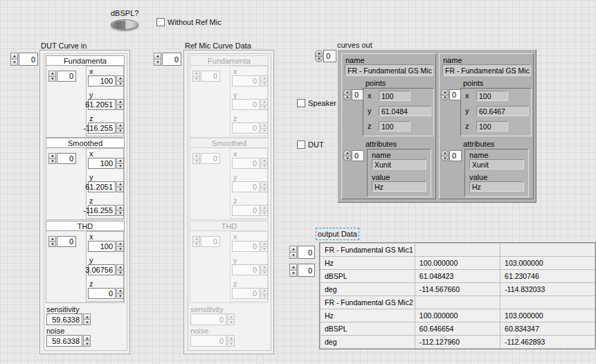 This screenshot has width=596, height=364. I want to click on points-index-spinner: 0, so click(451, 95).